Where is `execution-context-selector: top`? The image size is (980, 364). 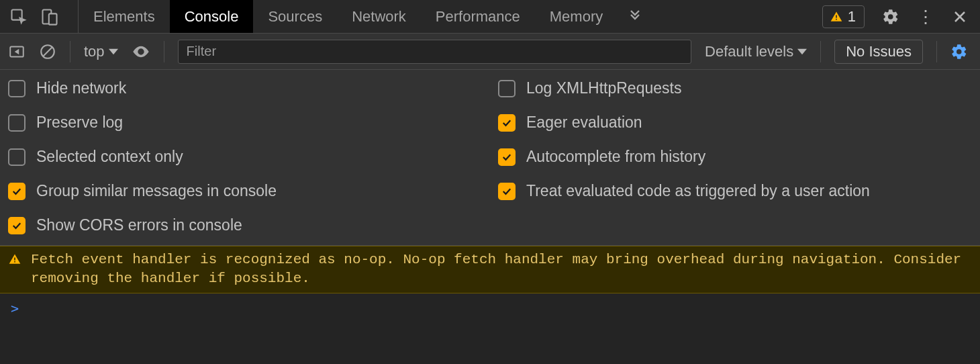
execution-context-selector: top is located at coordinates (101, 52).